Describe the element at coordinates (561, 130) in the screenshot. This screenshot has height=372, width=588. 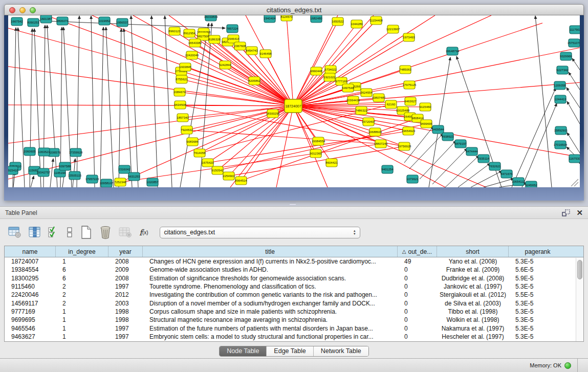
I see `graph-node: 15892901` at that location.